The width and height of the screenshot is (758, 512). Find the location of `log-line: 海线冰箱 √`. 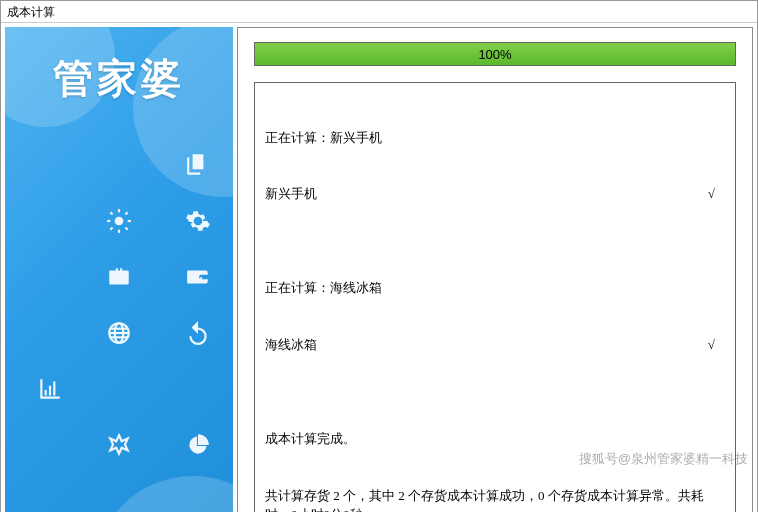

log-line: 海线冰箱 √ is located at coordinates (495, 346).